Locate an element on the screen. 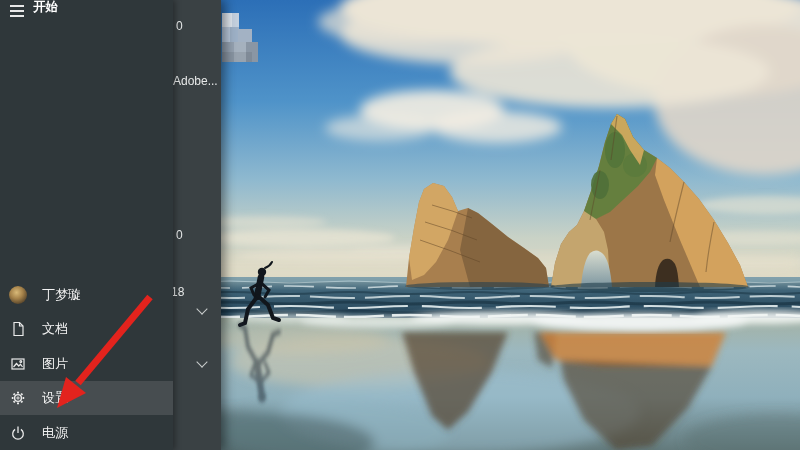 The image size is (800, 450). document-icon is located at coordinates (18, 329).